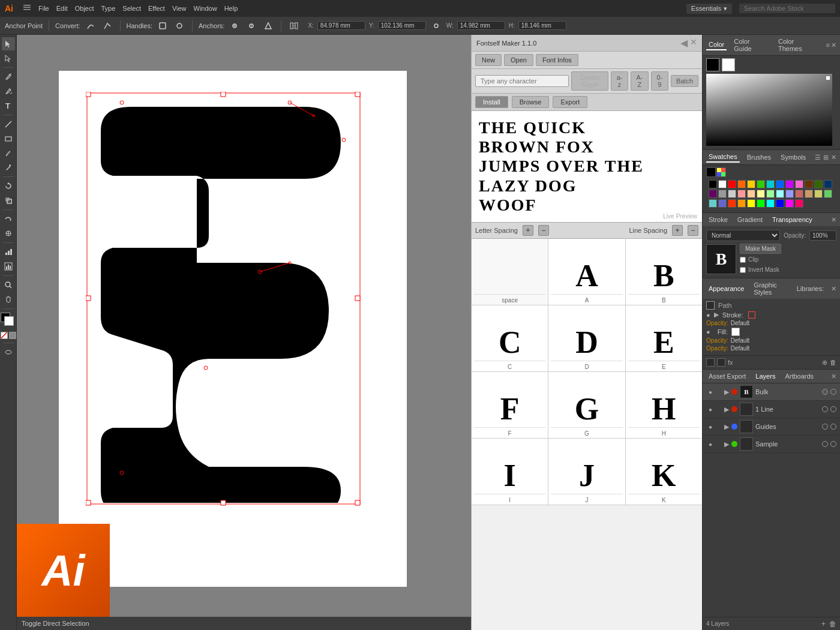  What do you see at coordinates (8, 186) in the screenshot?
I see `rotate-tool` at bounding box center [8, 186].